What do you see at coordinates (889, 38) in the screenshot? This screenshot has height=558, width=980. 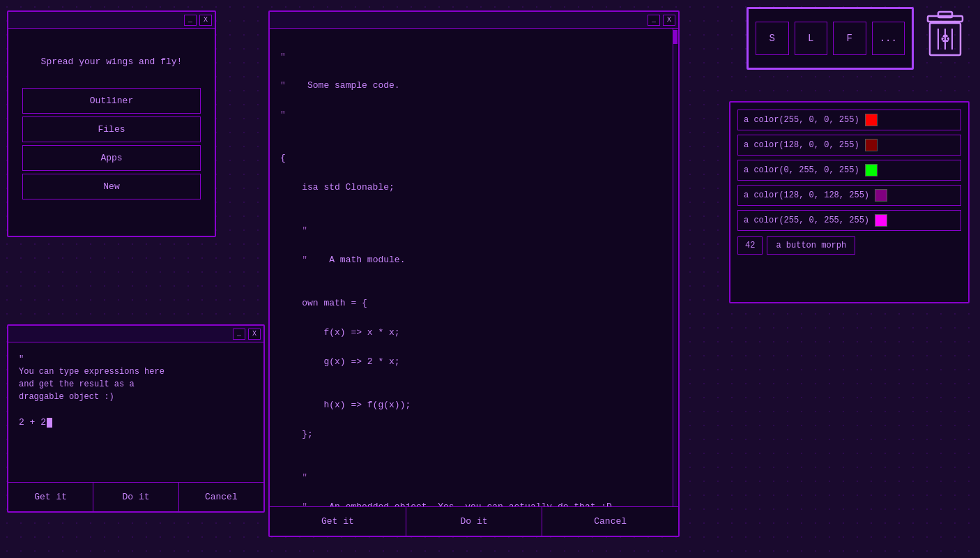 I see `toolbar-more-button: ...` at bounding box center [889, 38].